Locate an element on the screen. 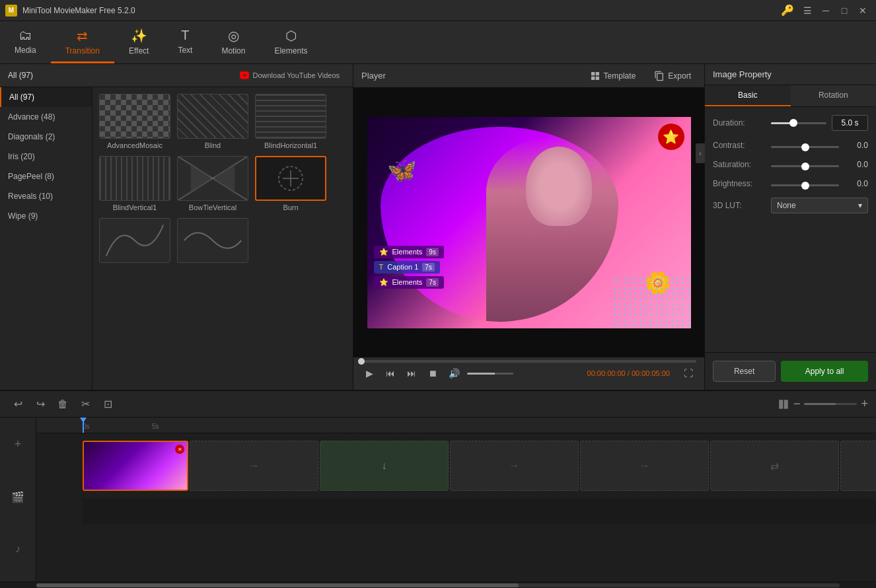 This screenshot has height=588, width=876. timeline-ruler: 0s 5s is located at coordinates (456, 425).